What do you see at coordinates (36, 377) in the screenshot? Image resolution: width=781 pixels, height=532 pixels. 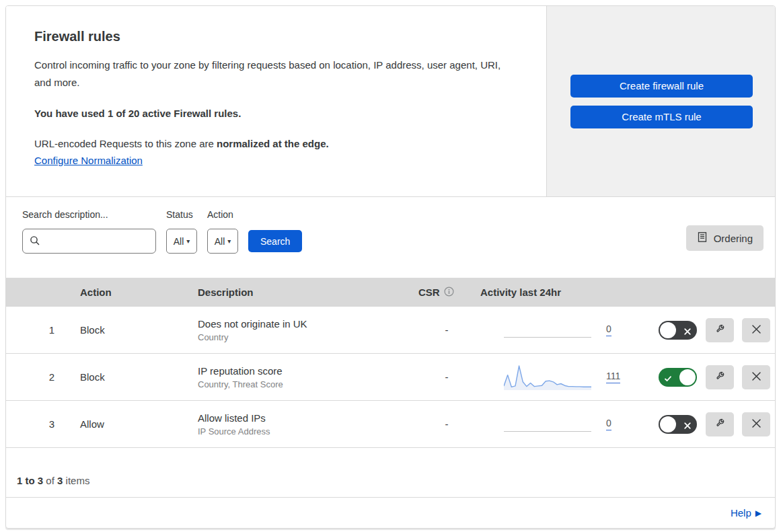 I see `rule-priority: 2` at bounding box center [36, 377].